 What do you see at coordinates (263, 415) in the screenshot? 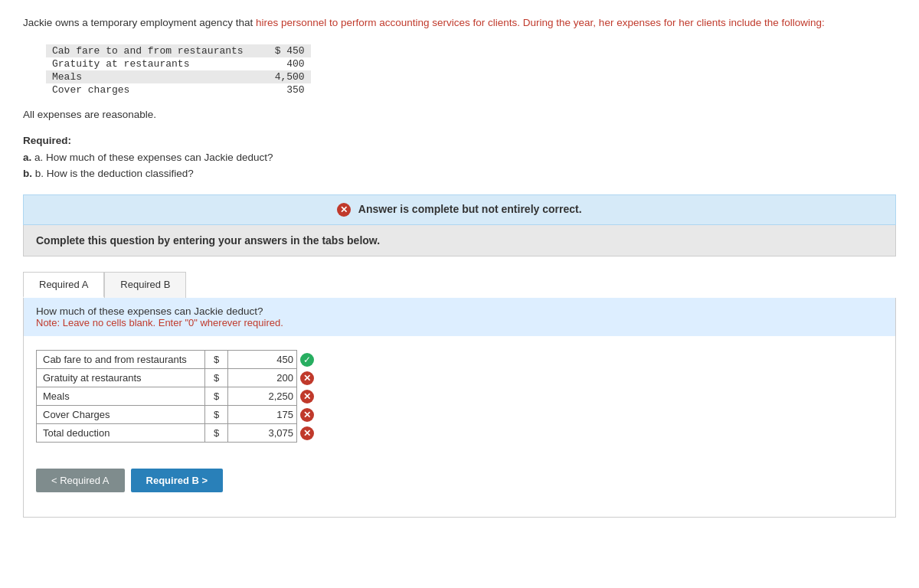
I see `deduction-amount: 175` at bounding box center [263, 415].